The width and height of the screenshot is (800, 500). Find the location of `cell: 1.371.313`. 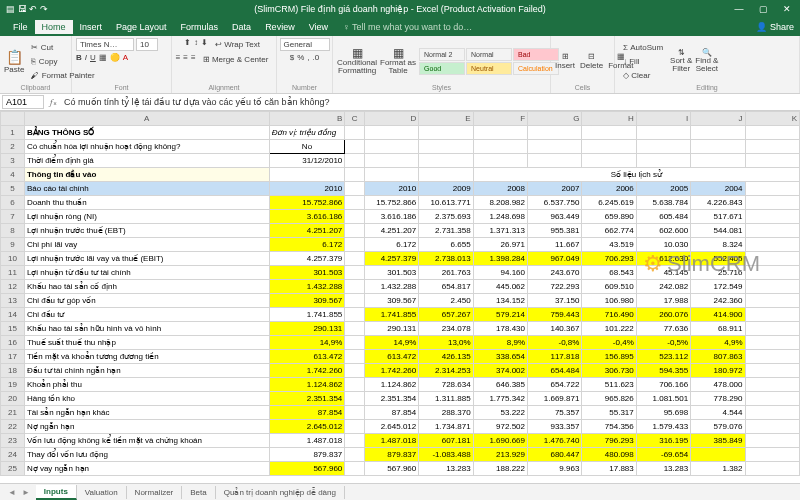

cell: 1.371.313 is located at coordinates (500, 231).